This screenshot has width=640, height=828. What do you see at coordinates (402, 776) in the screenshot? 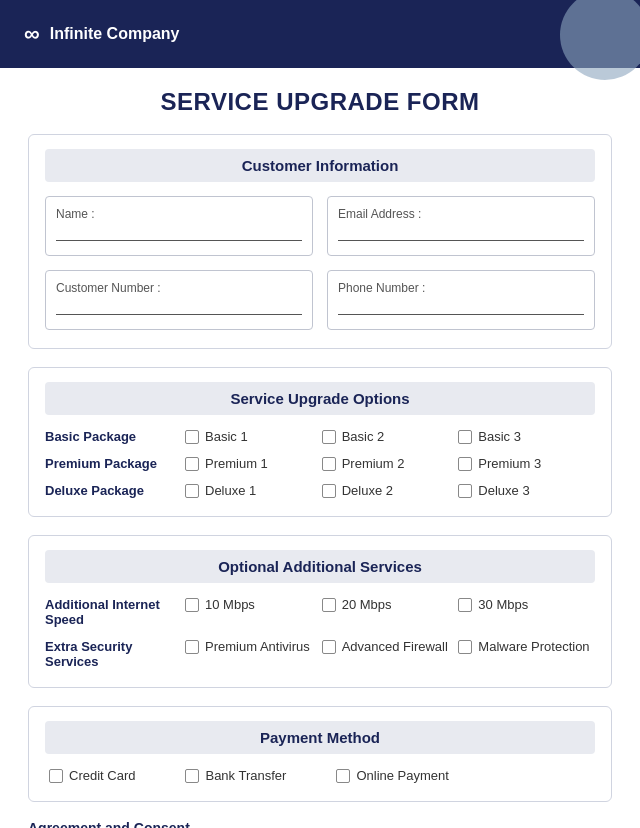
I see `online-payment-label: Online Payment` at bounding box center [402, 776].